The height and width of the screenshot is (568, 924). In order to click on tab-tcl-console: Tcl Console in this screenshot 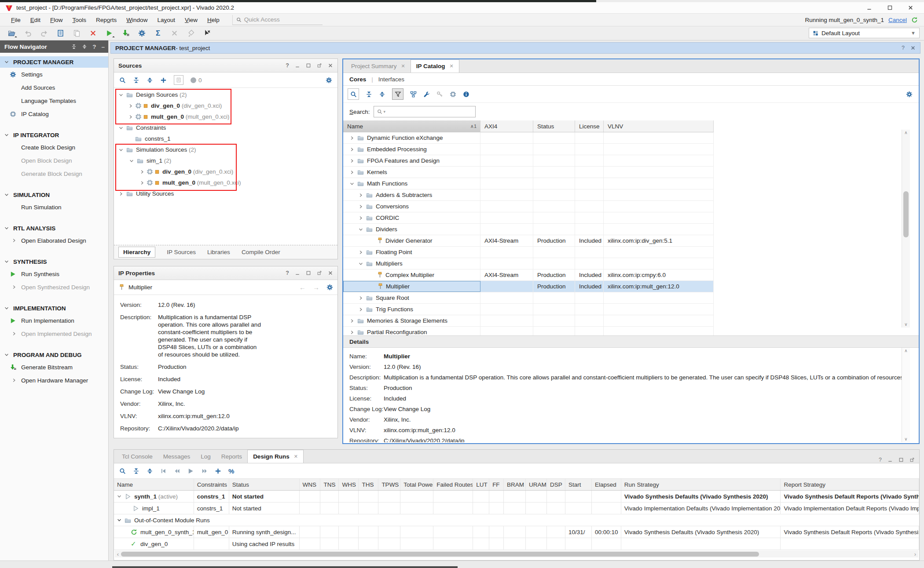, I will do `click(137, 456)`.